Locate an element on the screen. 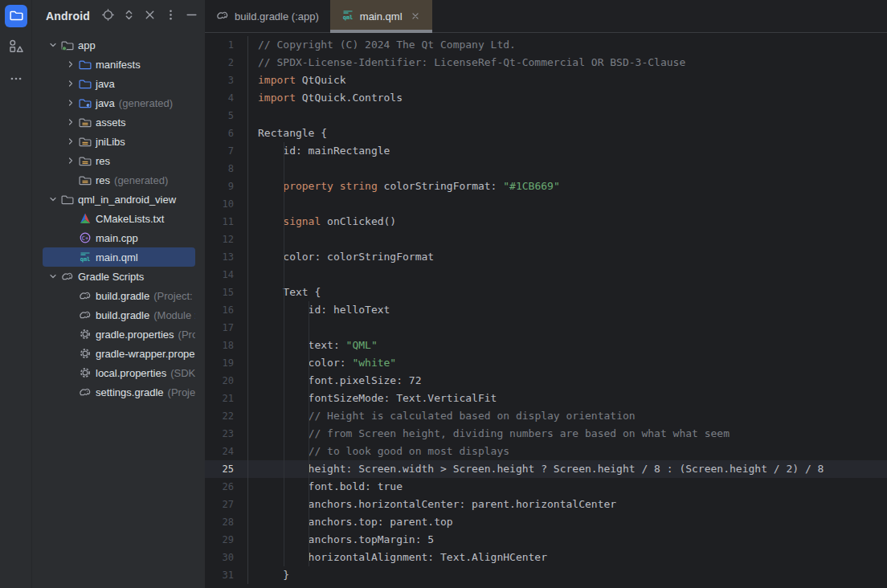 The image size is (887, 588). close-icon is located at coordinates (415, 16).